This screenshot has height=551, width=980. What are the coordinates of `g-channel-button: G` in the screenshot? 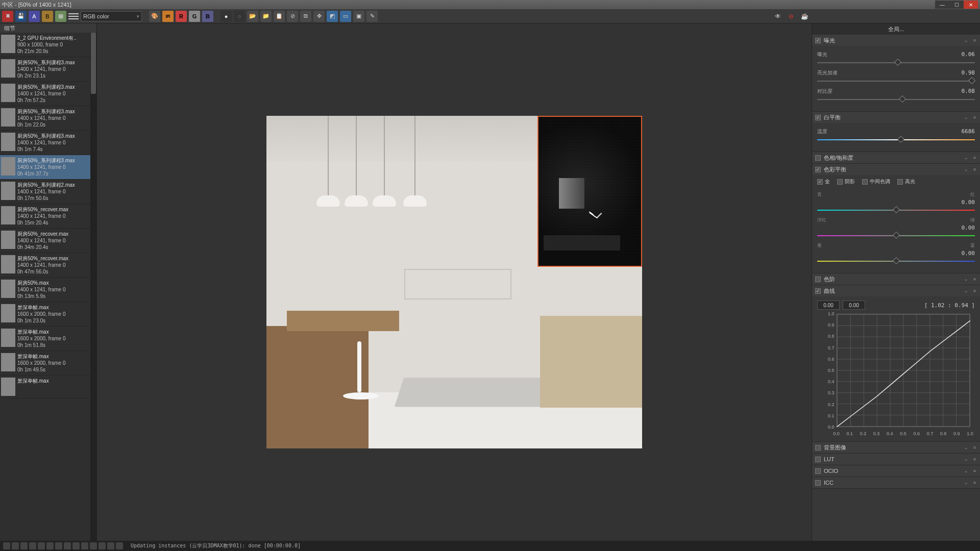 It's located at (194, 16).